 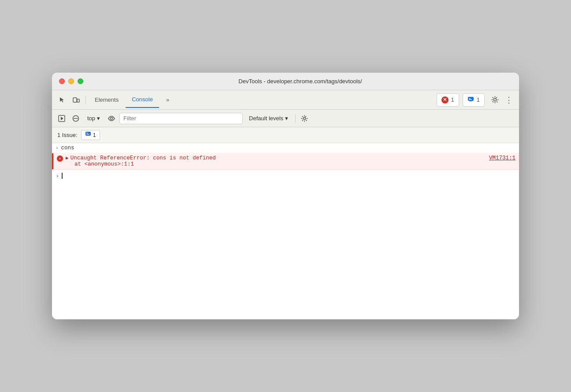 I want to click on window-title: DevTools - developer.chrome.com/tags/dev…, so click(x=300, y=81).